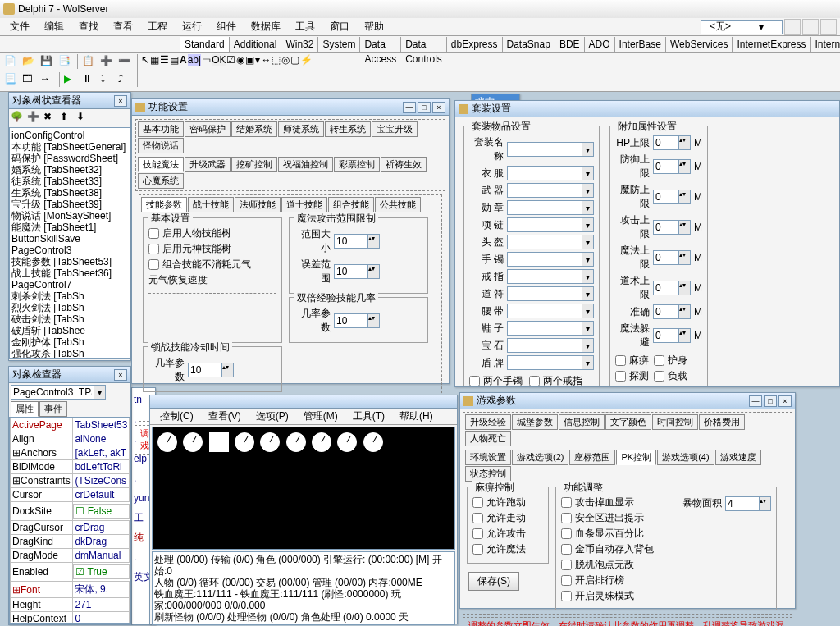 The height and width of the screenshot is (626, 840). I want to click on spin-cooldown: ▴▾, so click(211, 370).